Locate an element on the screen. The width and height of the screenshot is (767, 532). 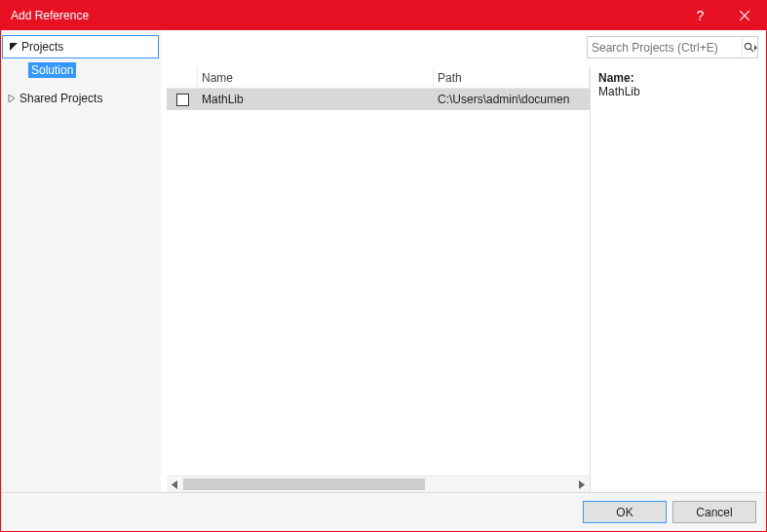
list-row: MathLib C:\Users\admin\documen is located at coordinates (378, 99).